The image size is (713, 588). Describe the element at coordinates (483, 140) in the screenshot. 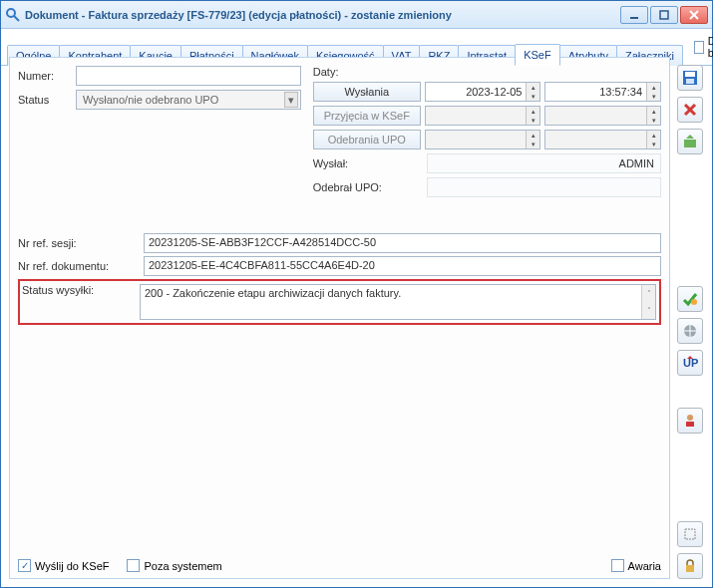

I see `odebrania-date: ▴▾` at that location.